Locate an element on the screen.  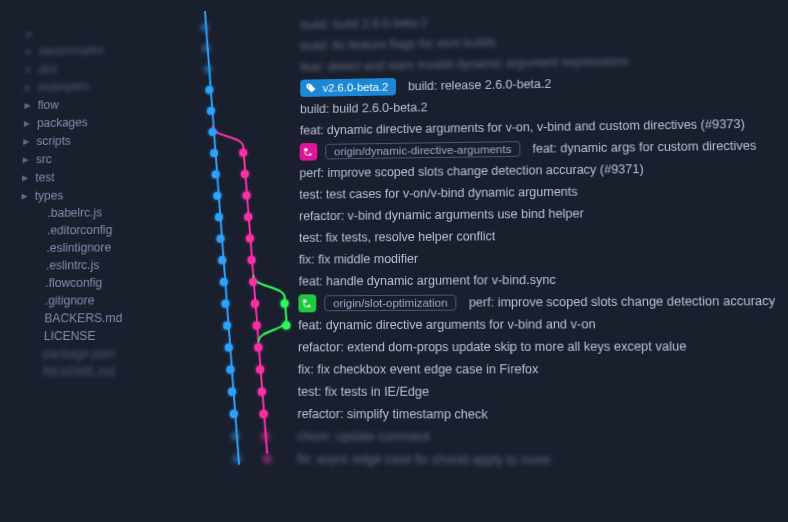
commit-row: test: fix tests in IE/Edge is located at coordinates (480, 392).